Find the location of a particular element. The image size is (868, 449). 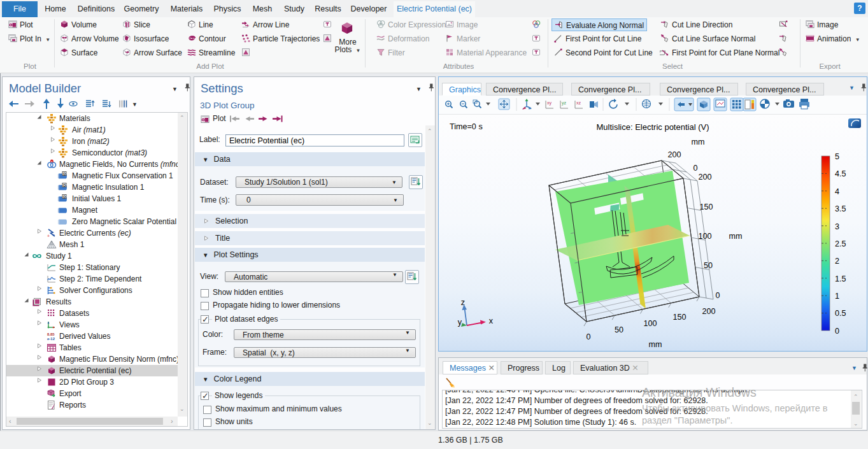

svg-text: 5 is located at coordinates (837, 157).